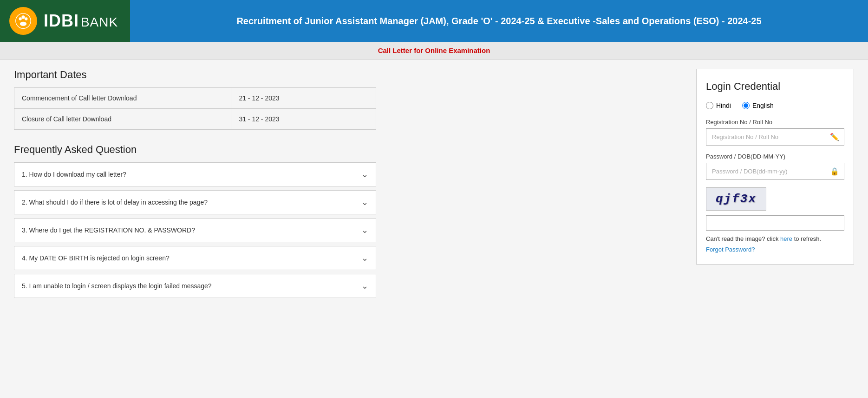  I want to click on faq-item: 4. My DATE OF BIRTH is rejected on login…, so click(195, 258).